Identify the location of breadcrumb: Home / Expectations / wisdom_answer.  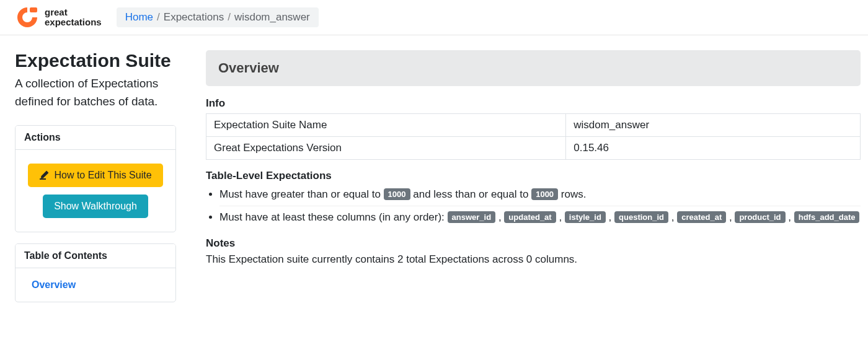
(218, 17).